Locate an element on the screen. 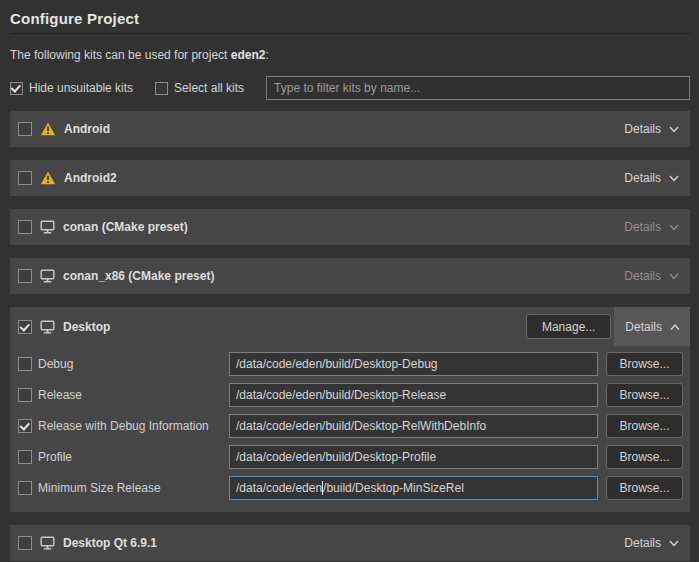 The height and width of the screenshot is (562, 699). path-text-before-caret: /data/code/eden is located at coordinates (279, 488).